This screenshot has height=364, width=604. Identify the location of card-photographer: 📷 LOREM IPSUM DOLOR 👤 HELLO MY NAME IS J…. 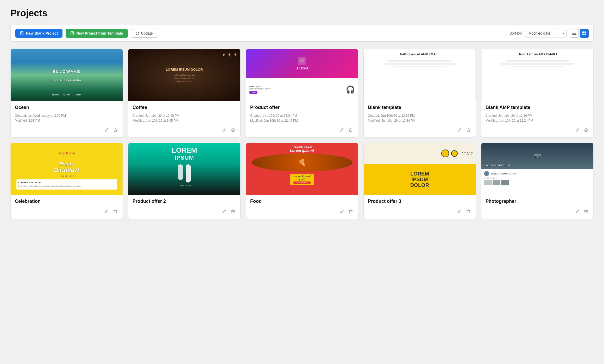
(537, 181).